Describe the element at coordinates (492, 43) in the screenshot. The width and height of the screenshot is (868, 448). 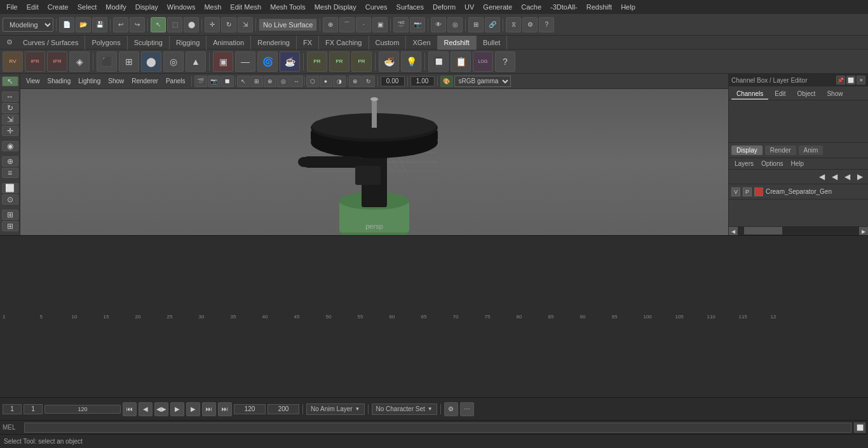
I see `shelf-tab-bullet: Bullet` at that location.